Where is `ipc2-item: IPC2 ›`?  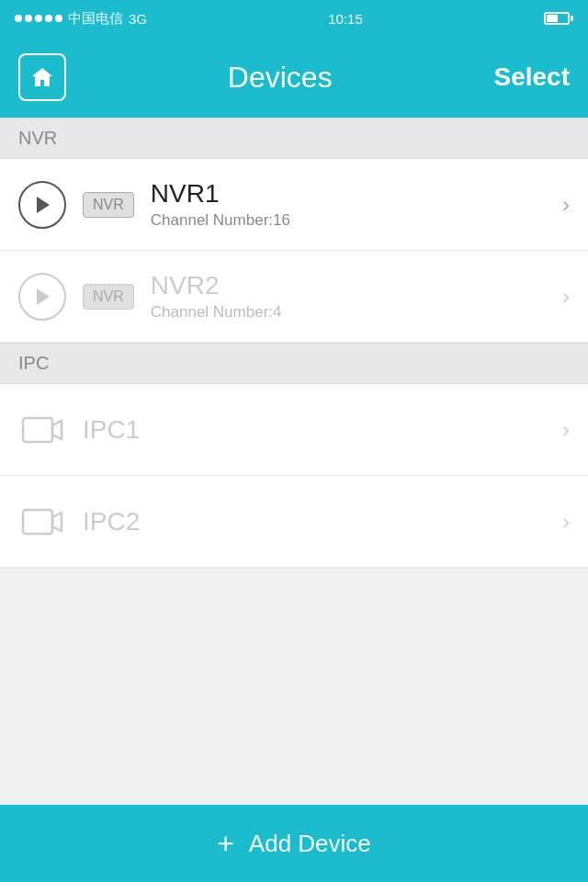 ipc2-item: IPC2 › is located at coordinates (294, 522).